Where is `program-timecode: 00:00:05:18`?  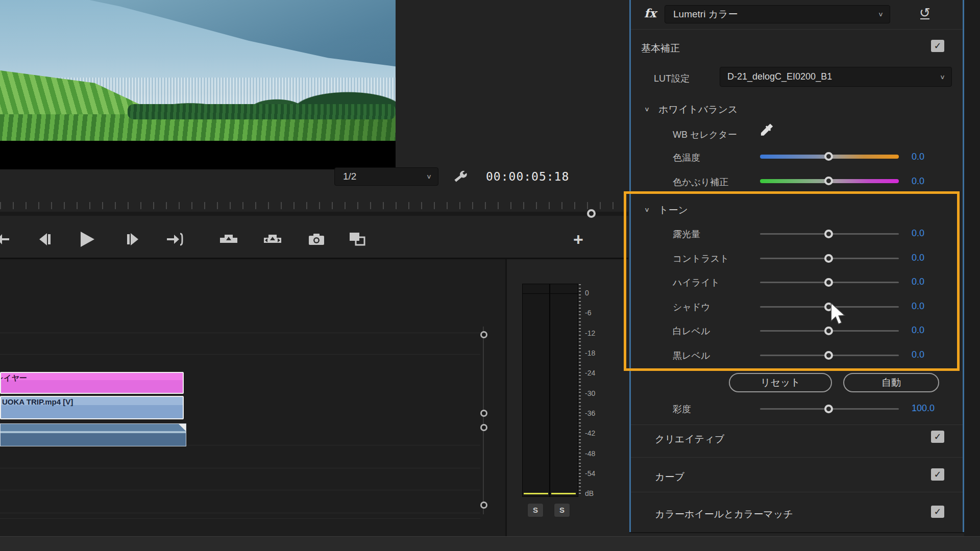
program-timecode: 00:00:05:18 is located at coordinates (528, 177).